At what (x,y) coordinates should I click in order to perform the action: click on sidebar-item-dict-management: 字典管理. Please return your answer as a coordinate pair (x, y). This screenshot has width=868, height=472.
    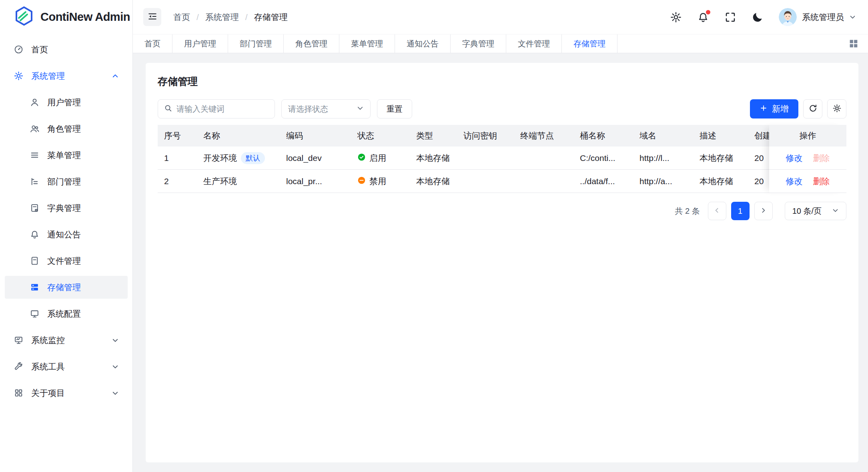
    Looking at the image, I should click on (66, 208).